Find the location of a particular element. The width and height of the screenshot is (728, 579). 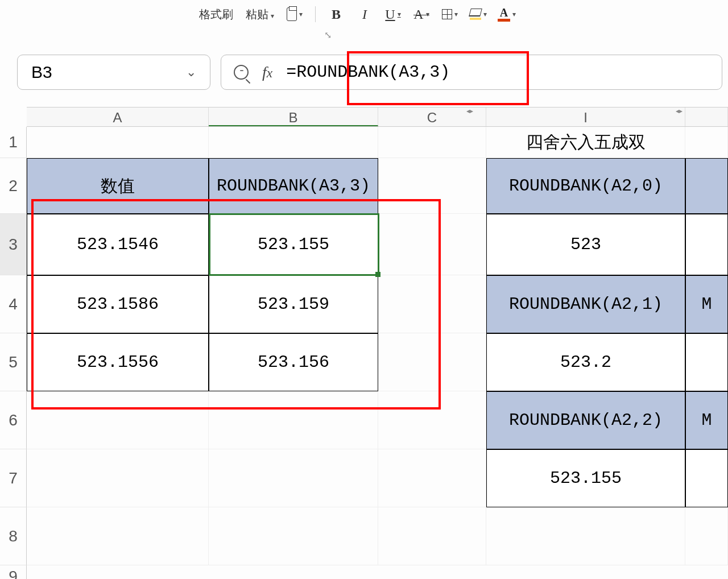

name-box: B3 ⌄ is located at coordinates (114, 72).